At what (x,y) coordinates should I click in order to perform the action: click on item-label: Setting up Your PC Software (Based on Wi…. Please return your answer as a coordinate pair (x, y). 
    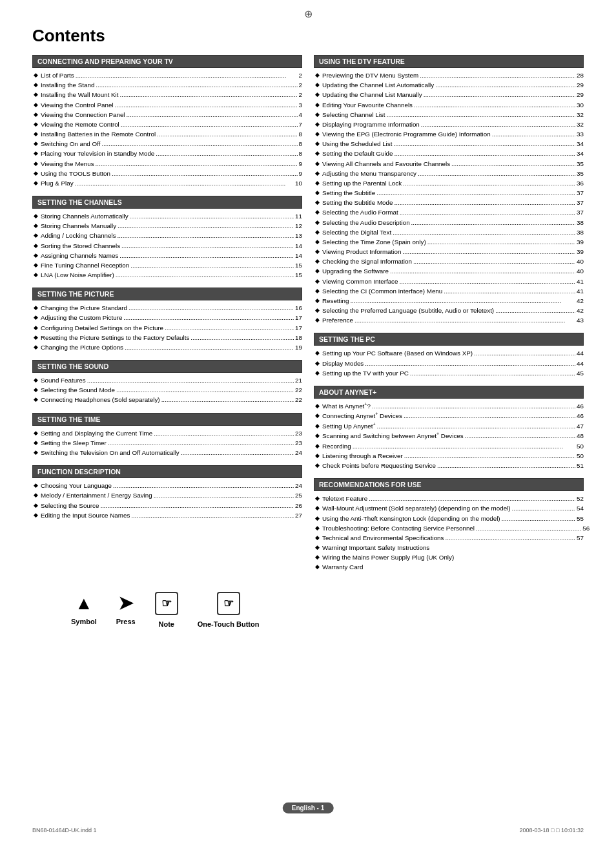
    Looking at the image, I should click on (398, 353).